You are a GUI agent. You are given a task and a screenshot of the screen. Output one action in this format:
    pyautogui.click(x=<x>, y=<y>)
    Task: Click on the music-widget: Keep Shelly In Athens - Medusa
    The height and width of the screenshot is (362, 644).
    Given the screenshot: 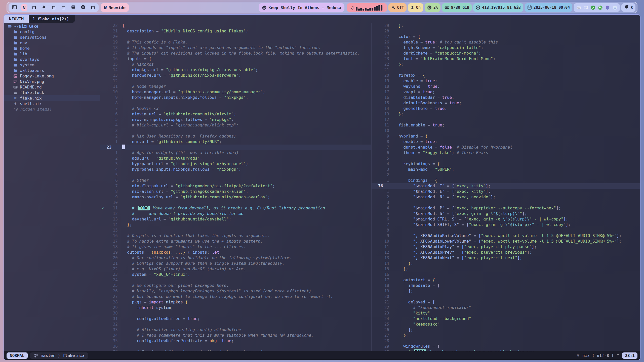 What is the action you would take?
    pyautogui.click(x=301, y=8)
    